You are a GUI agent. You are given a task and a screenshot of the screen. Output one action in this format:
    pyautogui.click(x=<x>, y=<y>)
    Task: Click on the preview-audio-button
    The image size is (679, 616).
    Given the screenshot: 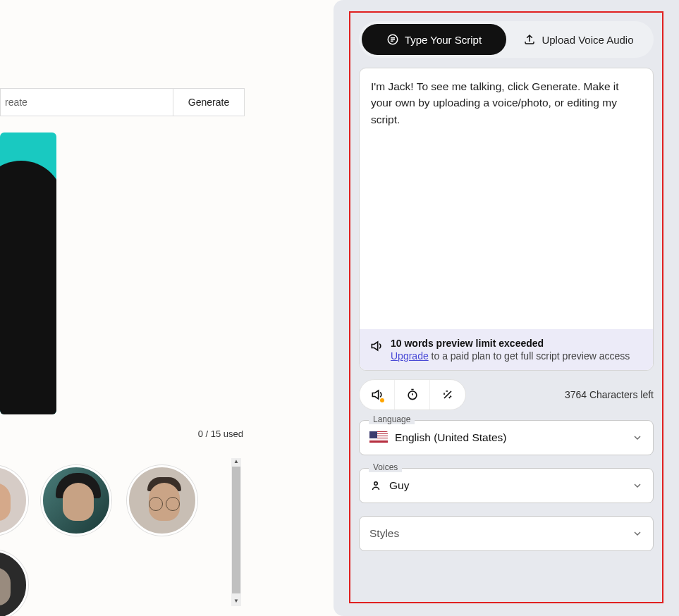 What is the action you would take?
    pyautogui.click(x=377, y=395)
    